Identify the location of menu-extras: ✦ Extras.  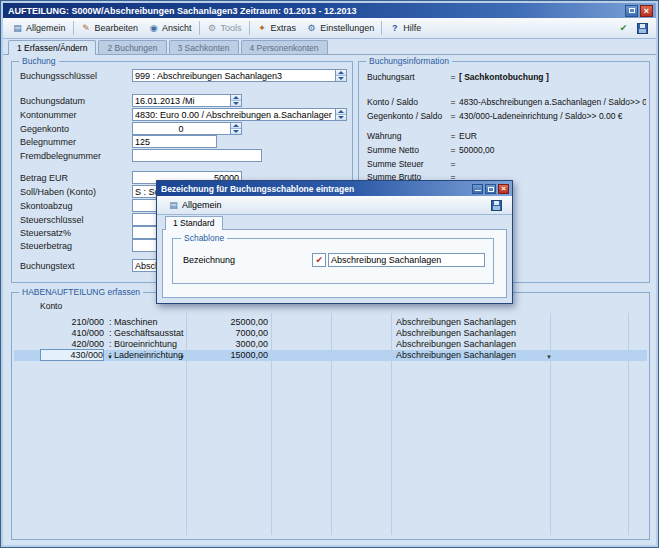
(277, 28).